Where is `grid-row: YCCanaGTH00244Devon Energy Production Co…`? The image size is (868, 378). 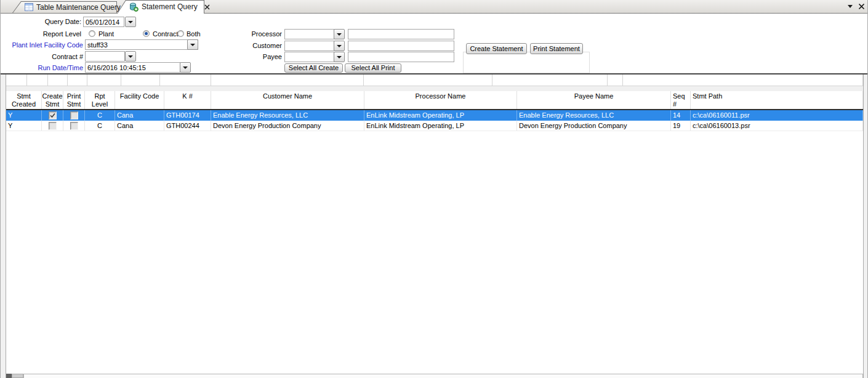
grid-row: YCCanaGTH00244Devon Energy Production Co… is located at coordinates (435, 126).